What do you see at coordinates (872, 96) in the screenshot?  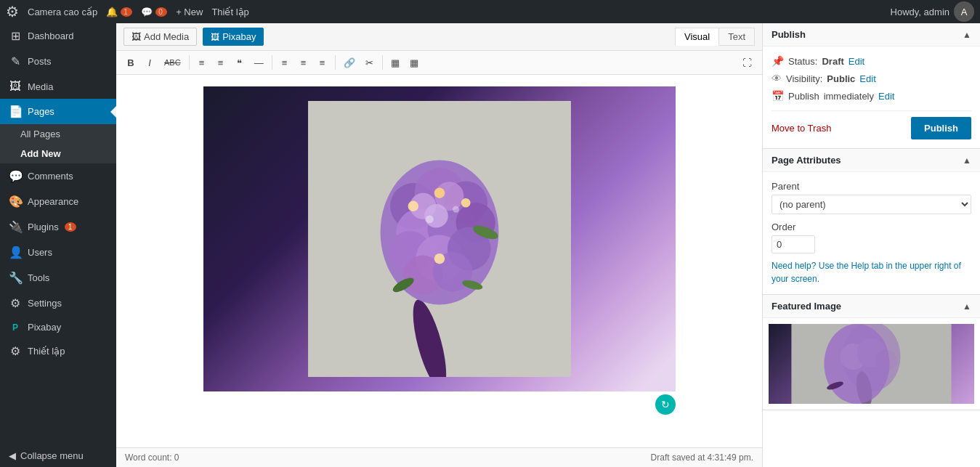 I see `publish-time-row: 📅 Publish immediately Edit` at bounding box center [872, 96].